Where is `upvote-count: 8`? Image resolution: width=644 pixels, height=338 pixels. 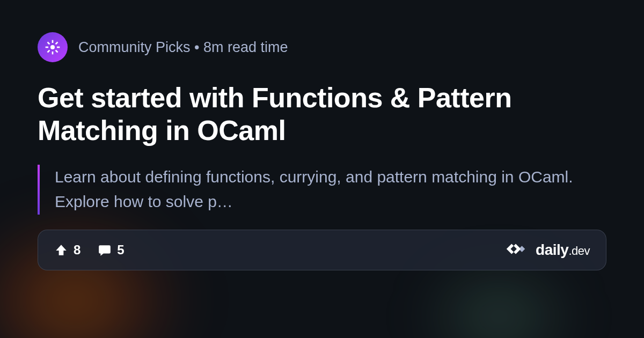
upvote-count: 8 is located at coordinates (77, 250).